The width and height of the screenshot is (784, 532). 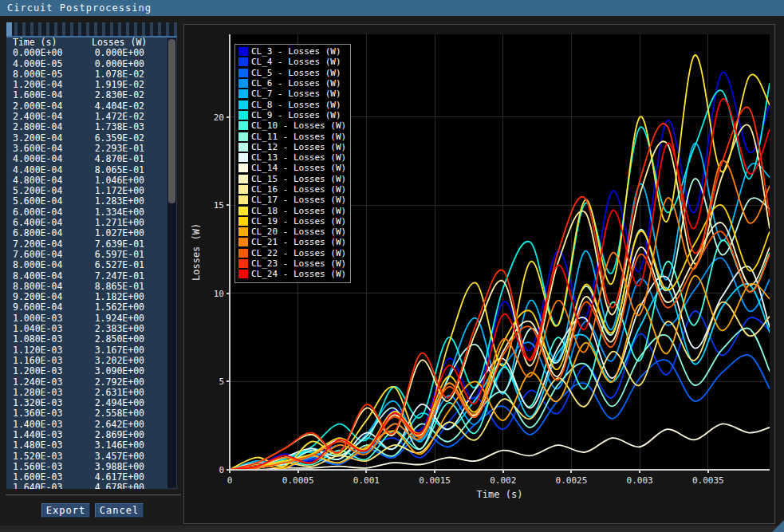 I want to click on legend-entry: CL_4 - Losses (W), so click(x=292, y=62).